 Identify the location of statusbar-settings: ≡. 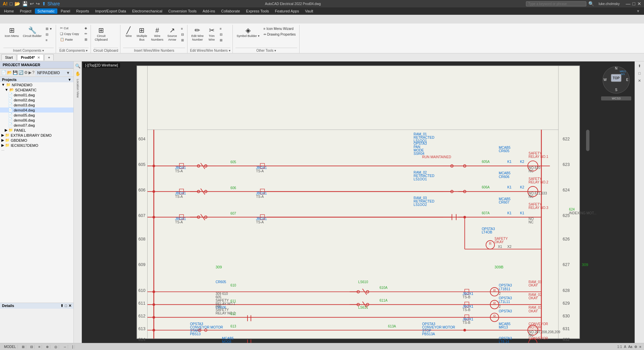
(640, 347).